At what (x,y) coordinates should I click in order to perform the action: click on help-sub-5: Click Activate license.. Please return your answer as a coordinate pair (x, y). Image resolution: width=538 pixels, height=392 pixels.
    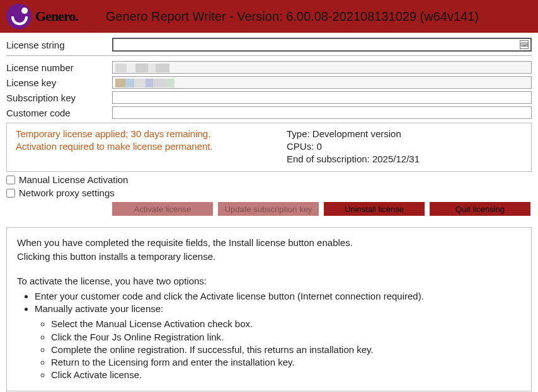
    Looking at the image, I should click on (286, 375).